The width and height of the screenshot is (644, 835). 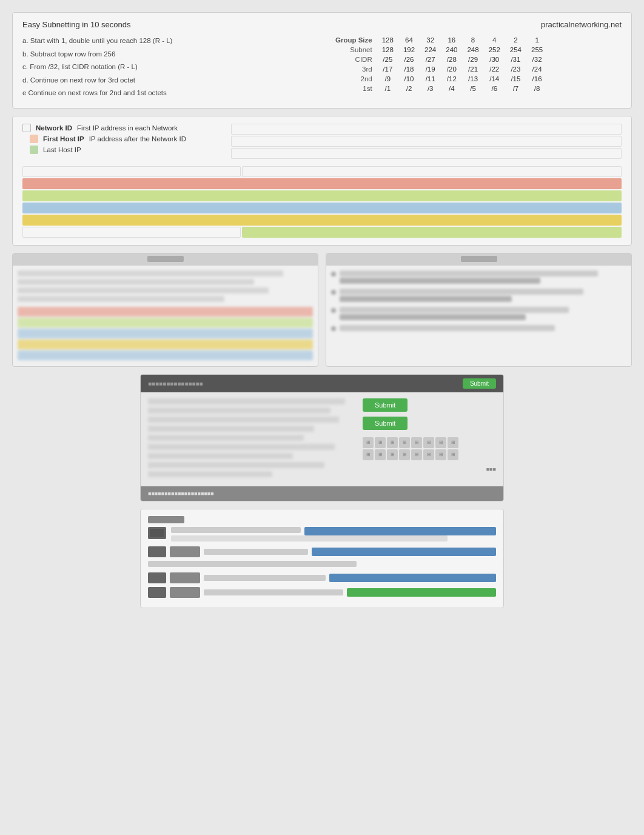 What do you see at coordinates (123, 139) in the screenshot?
I see `legend-first-host: First Host IP IP address after the Netwo…` at bounding box center [123, 139].